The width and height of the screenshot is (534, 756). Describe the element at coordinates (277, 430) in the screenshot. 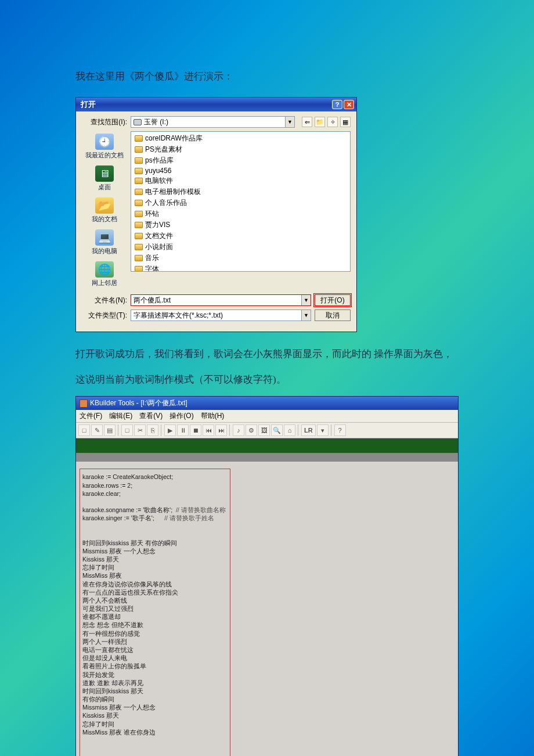

I see `toolbar-button: 🔍` at that location.